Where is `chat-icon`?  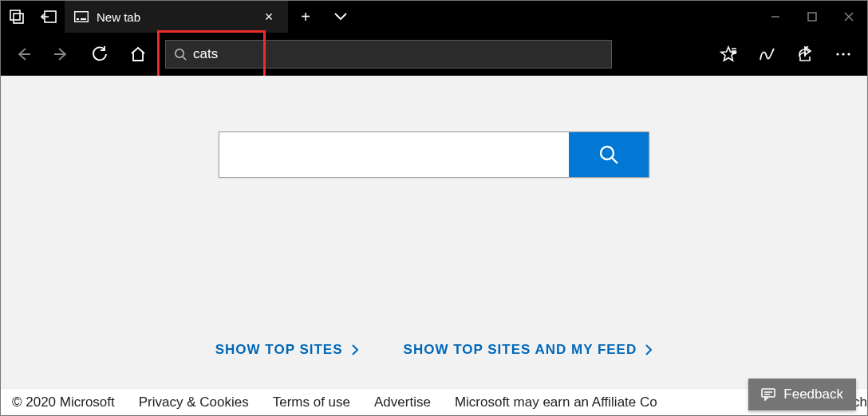
chat-icon is located at coordinates (768, 394).